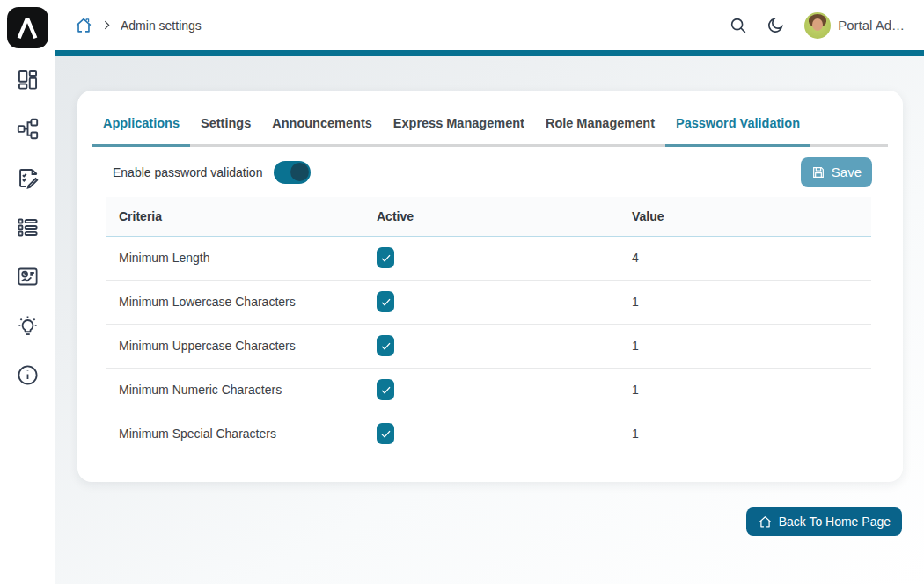  I want to click on save-button: Save, so click(836, 172).